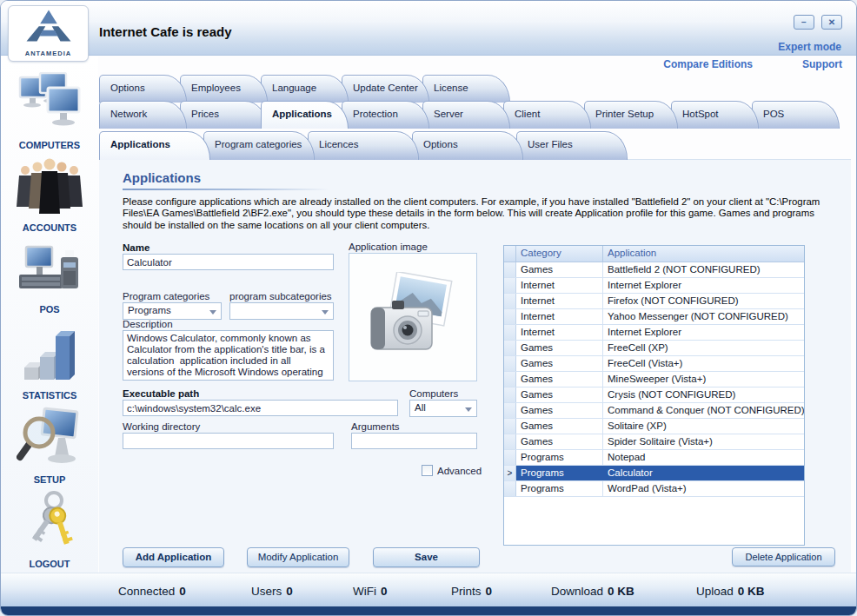 The height and width of the screenshot is (616, 857). I want to click on working-directory-input, so click(228, 441).